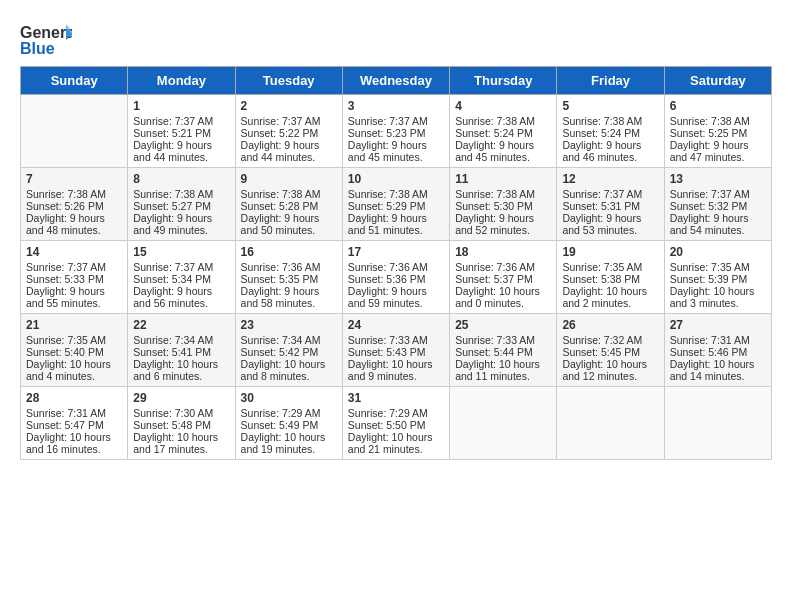 The image size is (792, 612). Describe the element at coordinates (181, 133) in the screenshot. I see `day-info: Sunset: 5:21 PM` at that location.